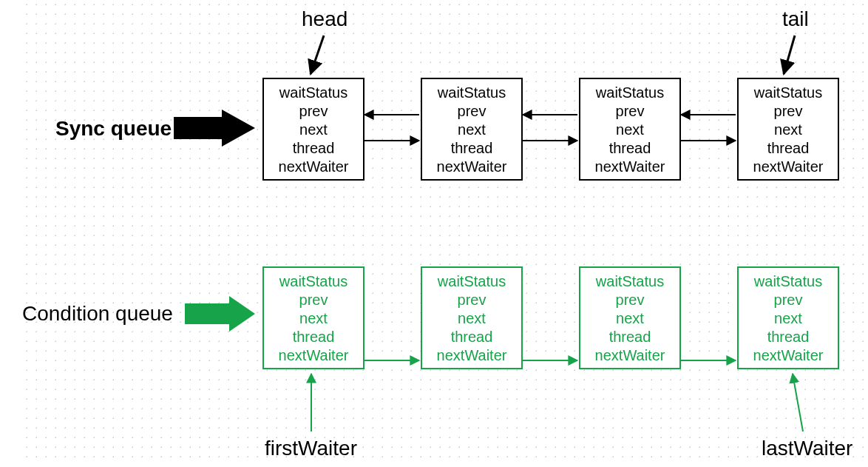 This screenshot has width=868, height=467. I want to click on first-waiter-label: firstWaiter, so click(311, 448).